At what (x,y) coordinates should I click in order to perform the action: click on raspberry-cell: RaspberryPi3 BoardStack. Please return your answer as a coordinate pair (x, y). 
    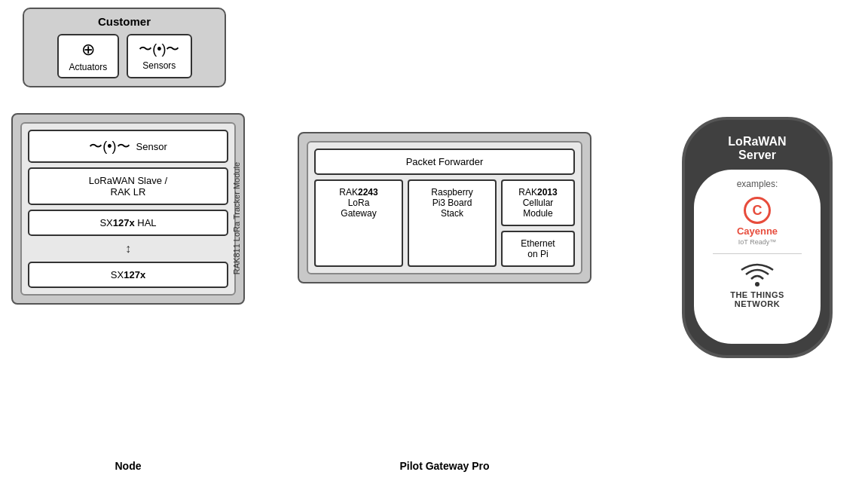
    Looking at the image, I should click on (452, 223).